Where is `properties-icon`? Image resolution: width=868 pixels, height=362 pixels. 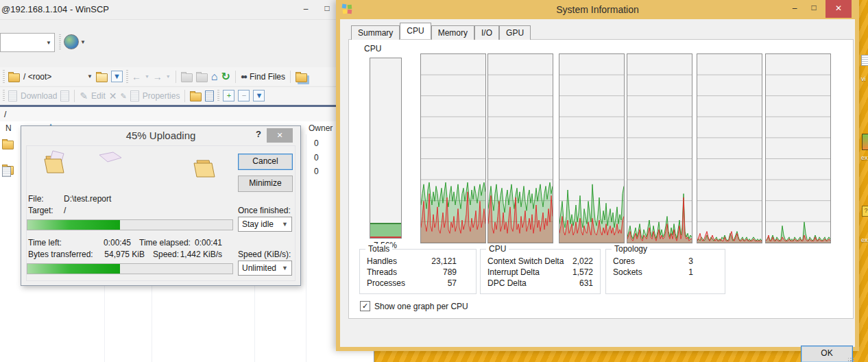 properties-icon is located at coordinates (134, 96).